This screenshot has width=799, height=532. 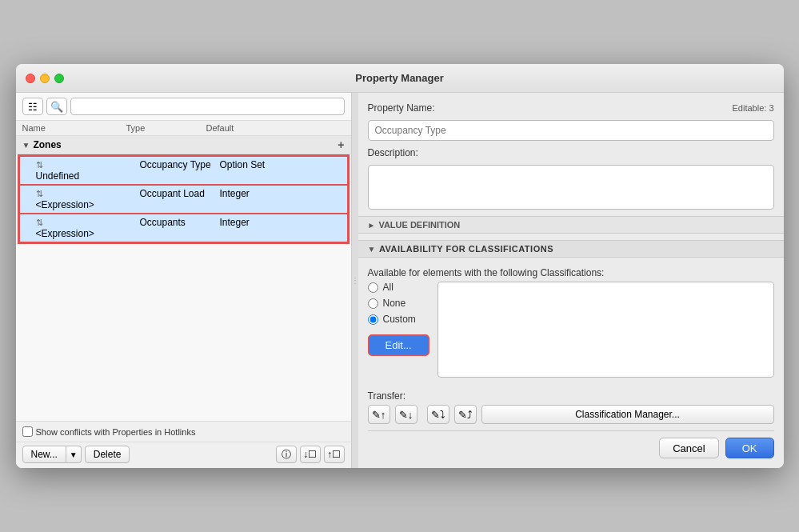 What do you see at coordinates (628, 414) in the screenshot?
I see `classification-manager-button: Classification Manager...` at bounding box center [628, 414].